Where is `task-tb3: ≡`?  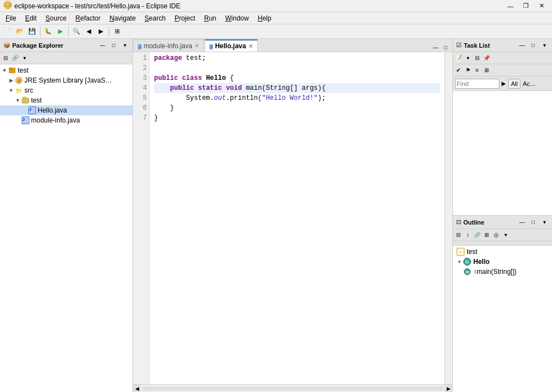 task-tb3: ≡ is located at coordinates (477, 70).